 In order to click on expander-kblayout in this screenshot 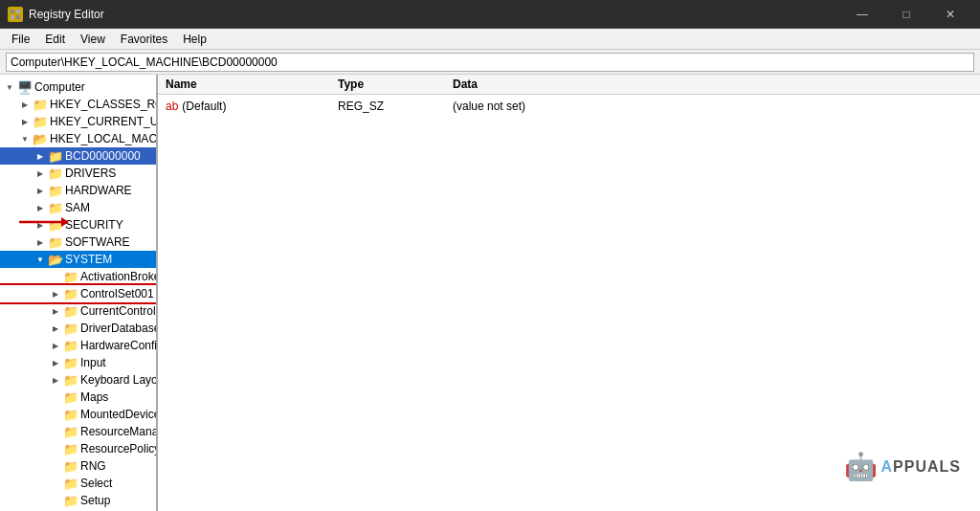, I will do `click(56, 380)`.